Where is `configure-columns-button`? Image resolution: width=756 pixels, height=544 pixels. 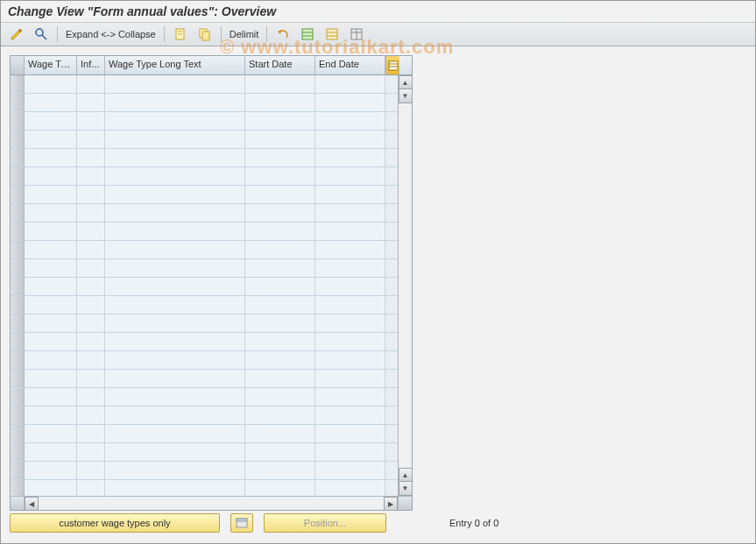
configure-columns-button is located at coordinates (392, 65).